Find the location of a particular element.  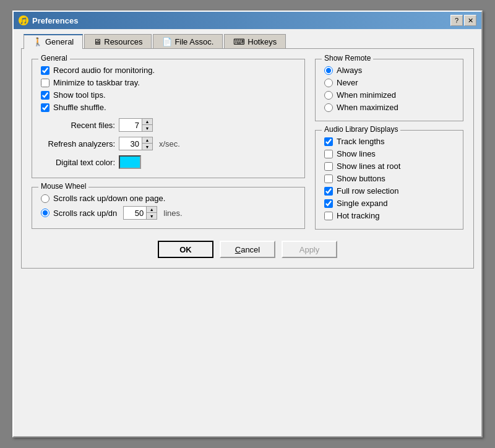

single-expand-label: Single expand is located at coordinates (362, 203).